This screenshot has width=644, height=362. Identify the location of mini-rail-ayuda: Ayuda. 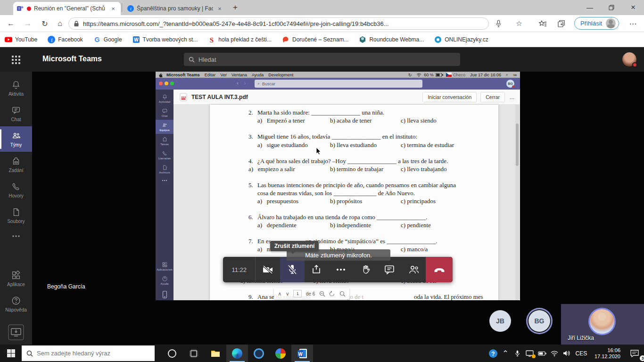
(165, 280).